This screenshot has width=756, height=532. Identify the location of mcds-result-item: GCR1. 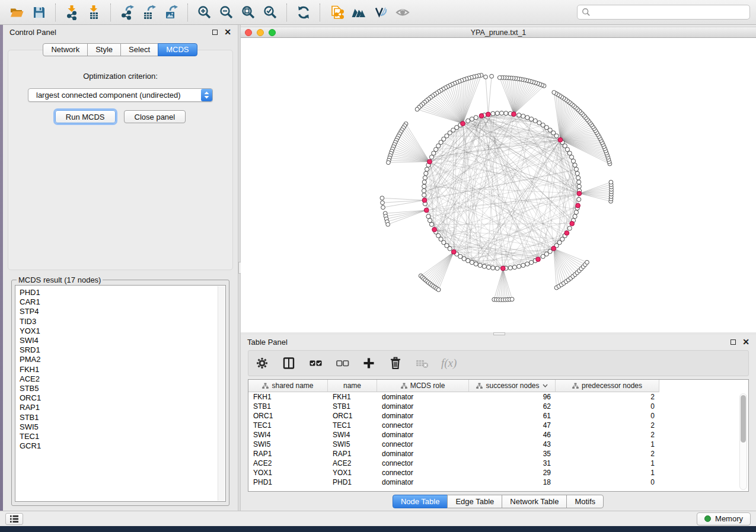
(122, 446).